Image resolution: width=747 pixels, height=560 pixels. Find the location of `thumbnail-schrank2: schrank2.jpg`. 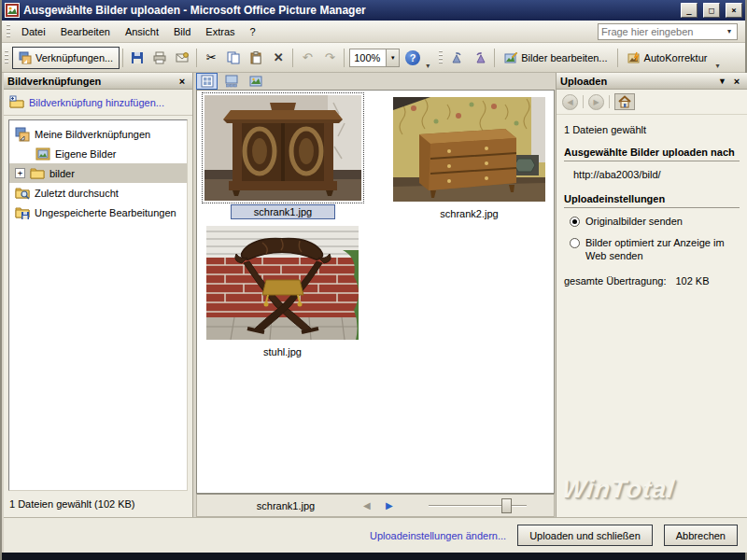

thumbnail-schrank2: schrank2.jpg is located at coordinates (469, 159).